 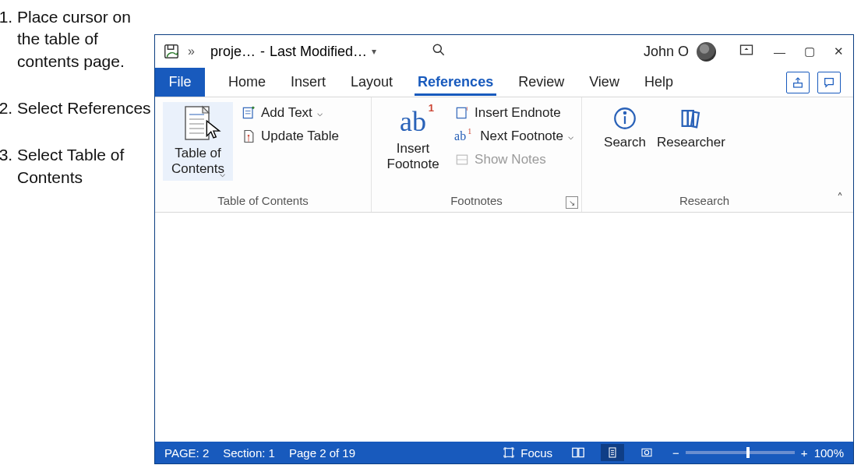 What do you see at coordinates (810, 51) in the screenshot?
I see `maximize-button: ▢` at bounding box center [810, 51].